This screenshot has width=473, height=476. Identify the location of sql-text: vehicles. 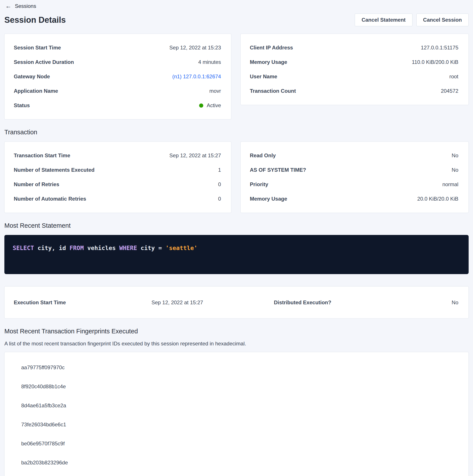
(101, 248).